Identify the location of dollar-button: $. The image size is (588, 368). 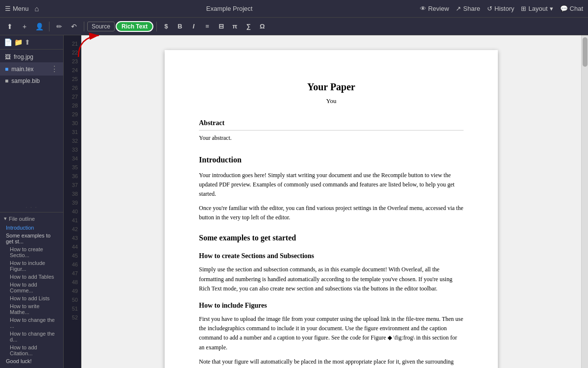
(166, 26).